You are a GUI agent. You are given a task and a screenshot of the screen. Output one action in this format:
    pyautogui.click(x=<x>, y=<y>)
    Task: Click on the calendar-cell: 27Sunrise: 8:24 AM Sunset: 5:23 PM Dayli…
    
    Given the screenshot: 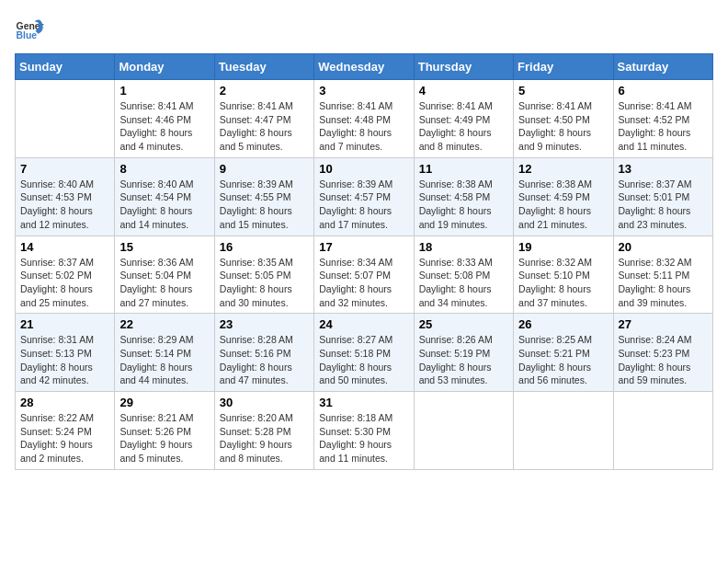 What is the action you would take?
    pyautogui.click(x=663, y=353)
    